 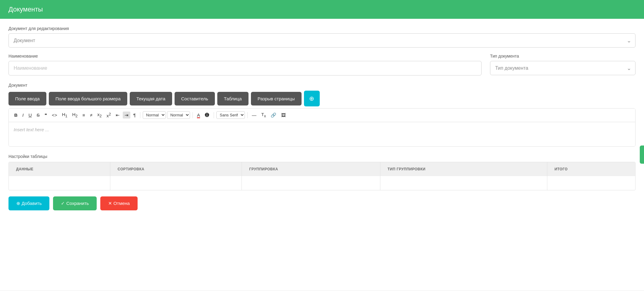 I want to click on line-height-select: Normal, so click(x=179, y=115).